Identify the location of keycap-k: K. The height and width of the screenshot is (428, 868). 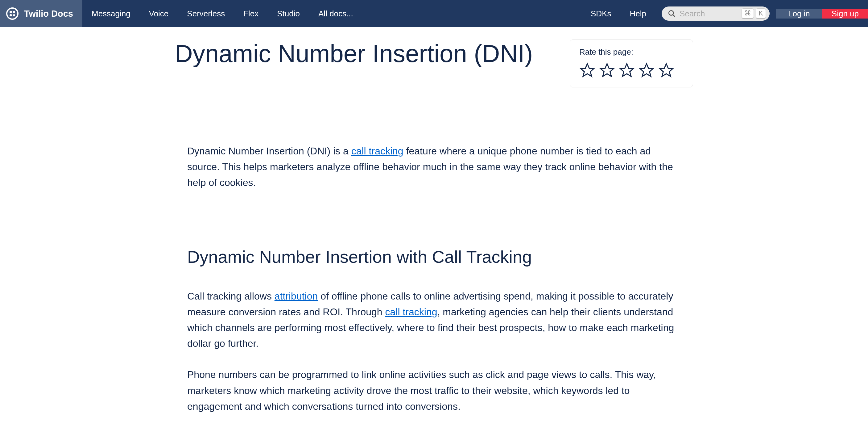
(761, 13).